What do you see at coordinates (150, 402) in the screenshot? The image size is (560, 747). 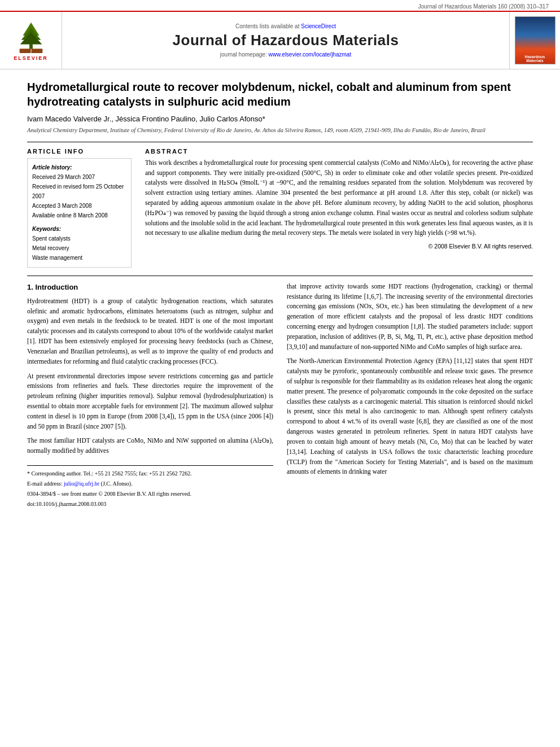 I see `body-col1-para2: At present environmental directories imp…` at bounding box center [150, 402].